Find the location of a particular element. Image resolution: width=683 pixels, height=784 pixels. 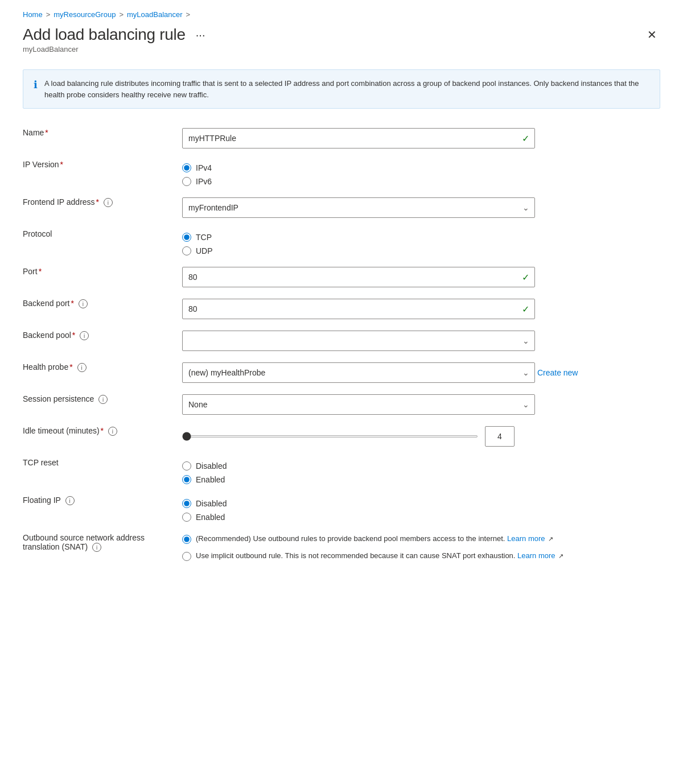

snat-option1: (Recommended) Use outbound rules to prov… is located at coordinates (421, 539).